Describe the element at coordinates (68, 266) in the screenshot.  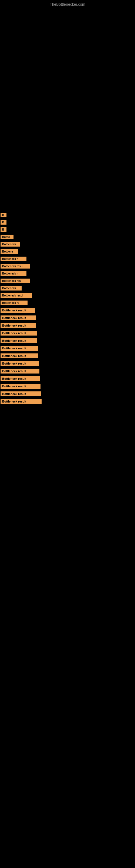
I see `bottleneck-item: Bottleneck resu` at that location.